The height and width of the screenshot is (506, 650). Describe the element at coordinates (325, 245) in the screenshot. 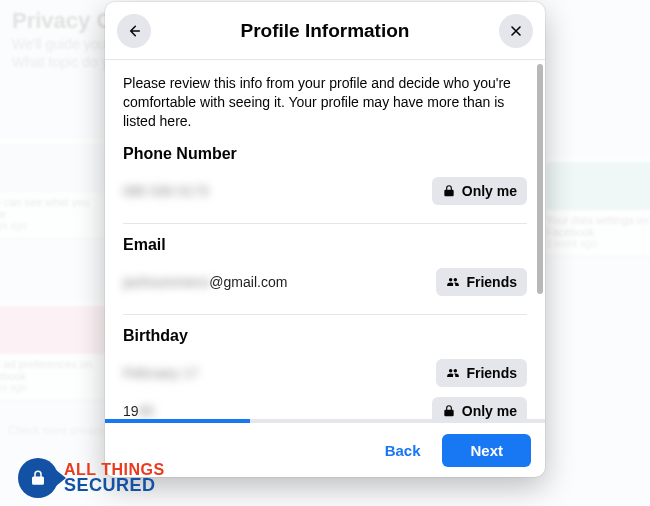

I see `email-heading: Email` at that location.